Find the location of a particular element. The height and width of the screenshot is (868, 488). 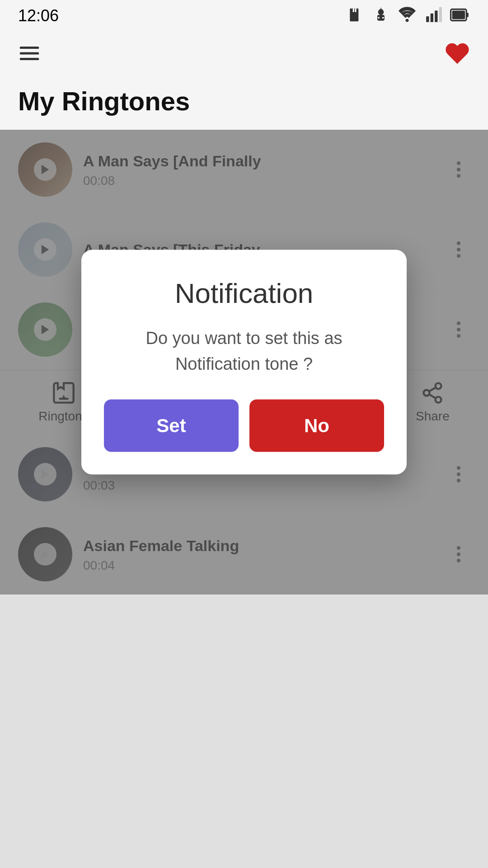

top-bar is located at coordinates (244, 54).